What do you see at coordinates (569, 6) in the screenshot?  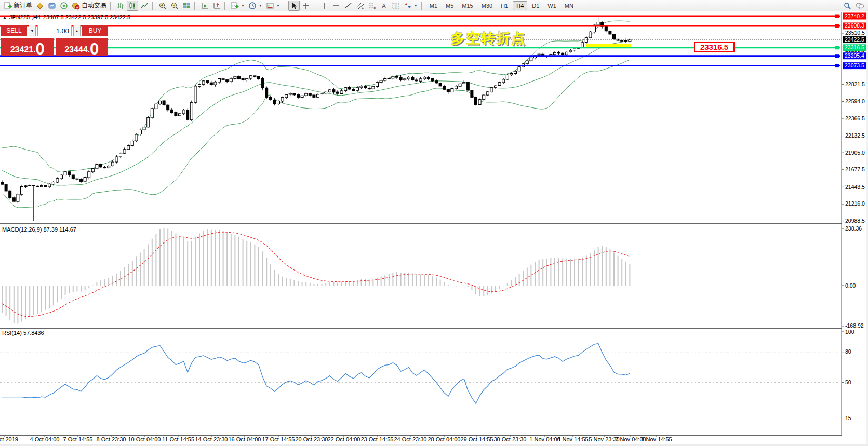 I see `timeframe-mn-button: MN` at bounding box center [569, 6].